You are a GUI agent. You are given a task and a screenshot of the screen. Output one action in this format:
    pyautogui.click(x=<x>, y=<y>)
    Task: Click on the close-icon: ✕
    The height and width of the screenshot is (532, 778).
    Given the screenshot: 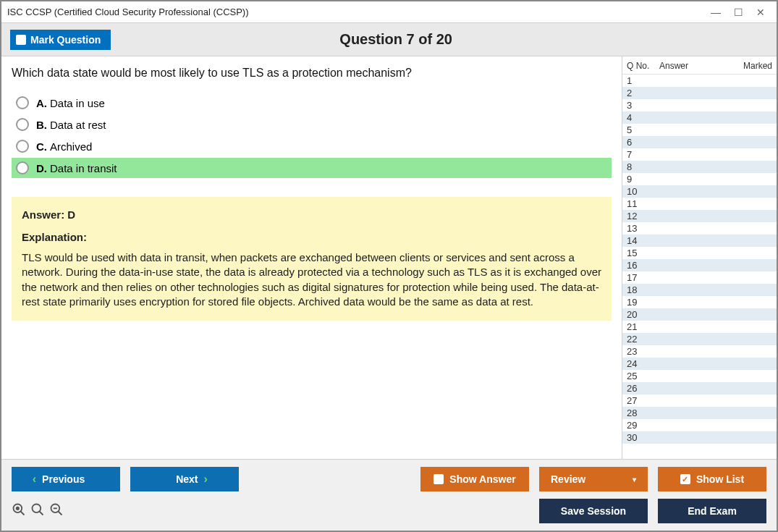 What is the action you would take?
    pyautogui.click(x=761, y=12)
    